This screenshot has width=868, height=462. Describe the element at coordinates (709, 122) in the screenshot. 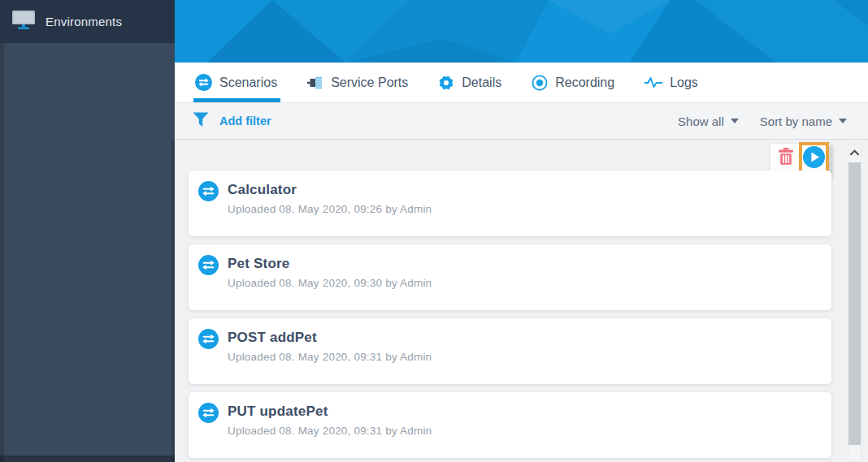

I see `show-all-dropdown: Show all` at that location.